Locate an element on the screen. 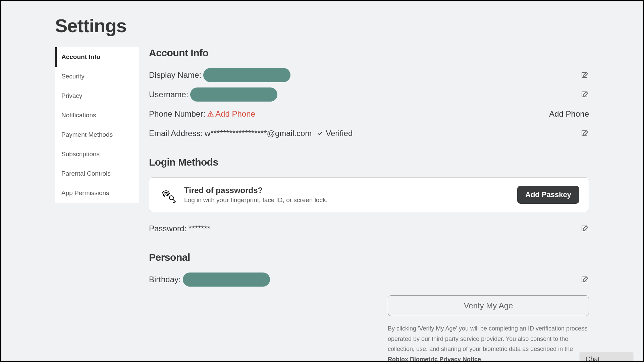  verified-badge: Verified is located at coordinates (335, 133).